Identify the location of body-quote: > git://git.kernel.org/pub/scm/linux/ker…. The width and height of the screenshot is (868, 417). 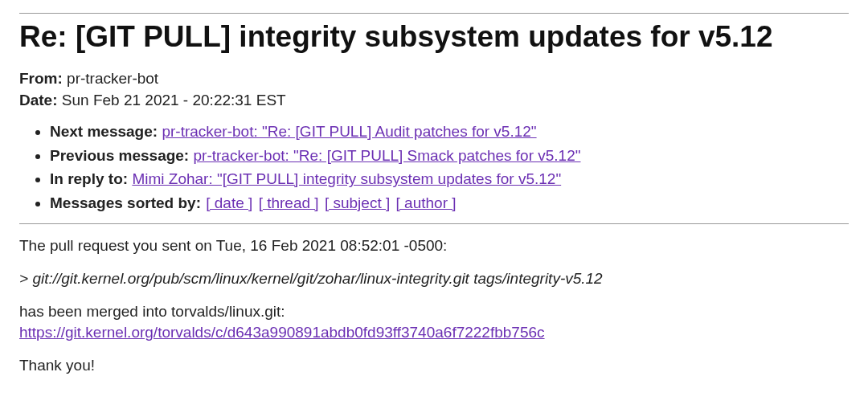
(434, 280).